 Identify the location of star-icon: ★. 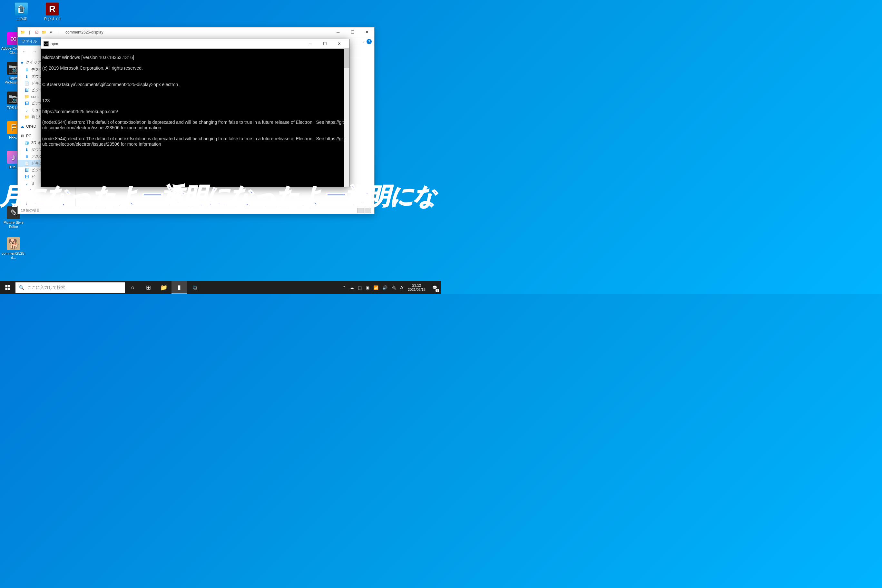
(22, 63).